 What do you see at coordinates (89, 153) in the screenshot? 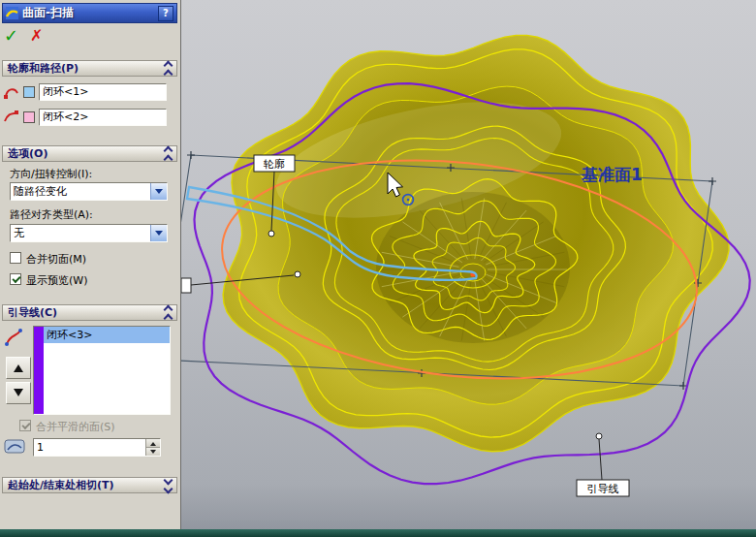
I see `section-header-options: 选项(O)` at bounding box center [89, 153].